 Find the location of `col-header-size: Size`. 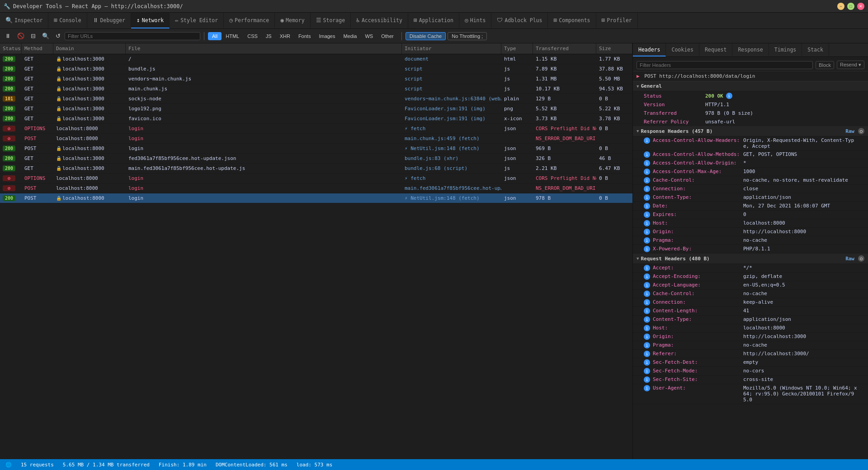

col-header-size: Size is located at coordinates (614, 49).